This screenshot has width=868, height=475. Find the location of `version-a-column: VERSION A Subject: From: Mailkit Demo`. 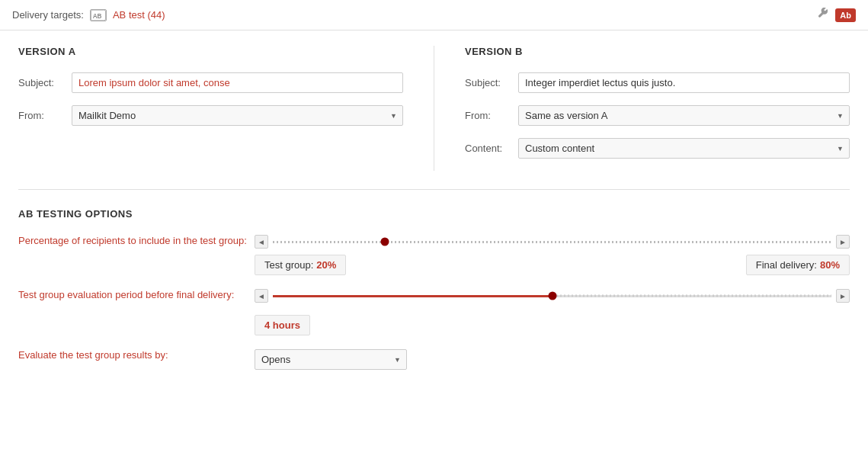

version-a-column: VERSION A Subject: From: Mailkit Demo is located at coordinates (226, 108).